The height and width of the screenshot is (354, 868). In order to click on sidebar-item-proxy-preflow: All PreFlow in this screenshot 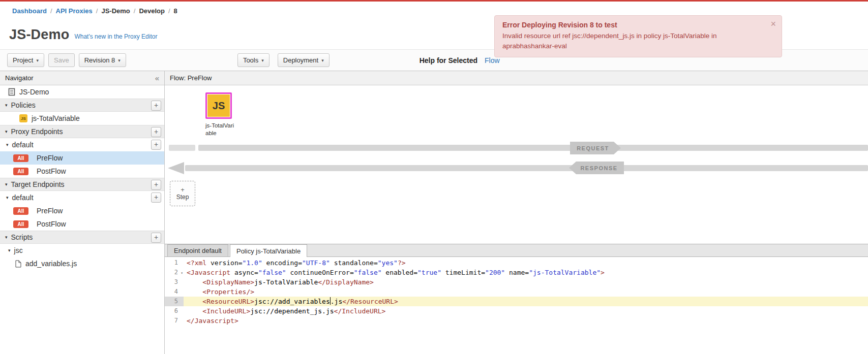, I will do `click(82, 158)`.